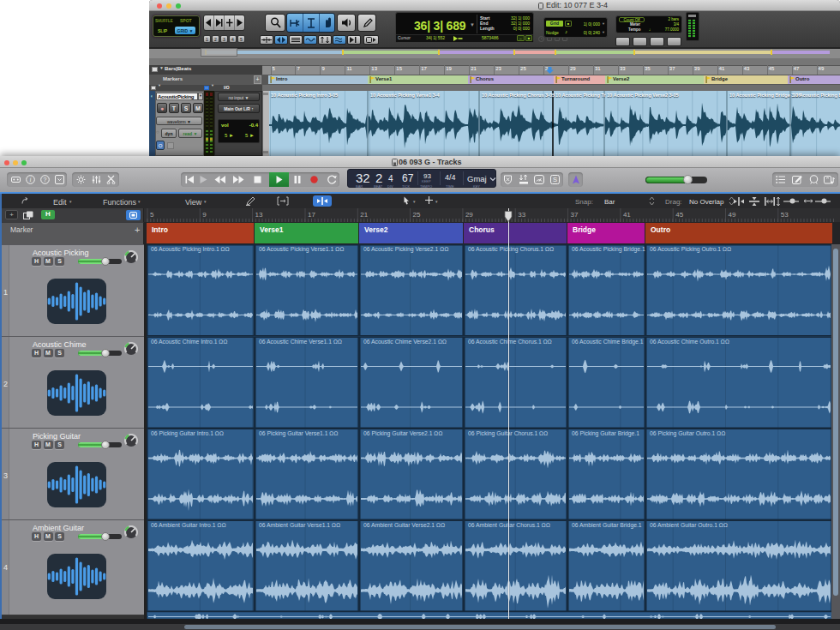 The width and height of the screenshot is (840, 630). What do you see at coordinates (785, 214) in the screenshot?
I see `svg-text: 53` at bounding box center [785, 214].